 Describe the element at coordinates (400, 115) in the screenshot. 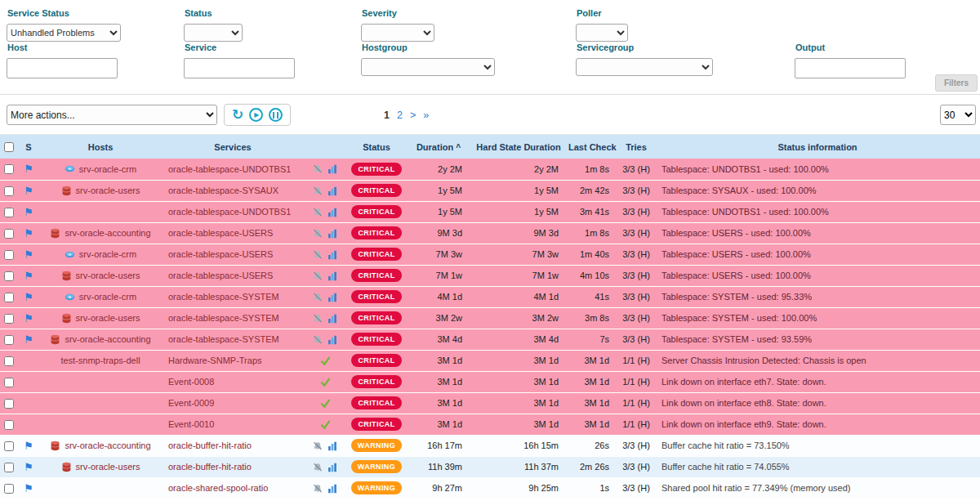

I see `pagination-page-2: 2` at that location.